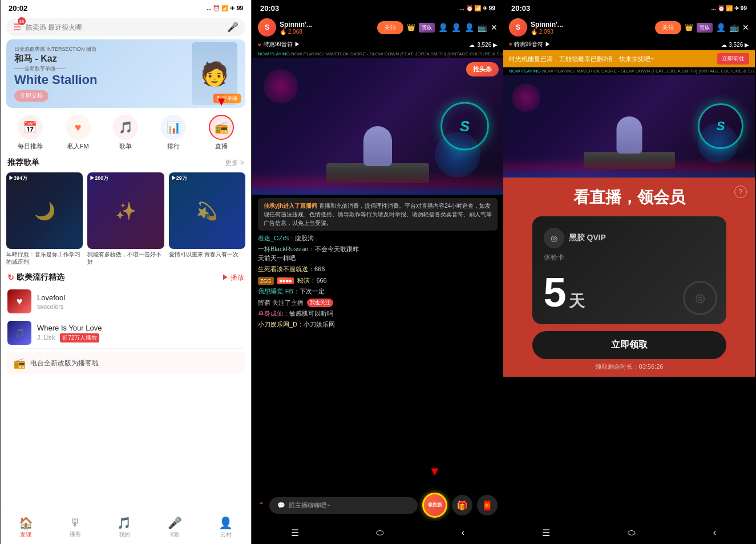 This screenshot has width=756, height=544. What do you see at coordinates (462, 505) in the screenshot?
I see `gift-button: 🎁` at bounding box center [462, 505].